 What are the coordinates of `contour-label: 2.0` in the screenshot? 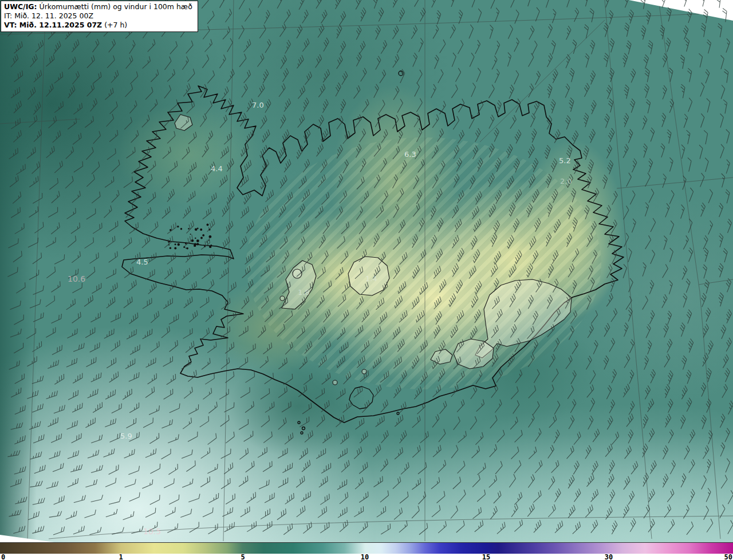 It's located at (566, 181).